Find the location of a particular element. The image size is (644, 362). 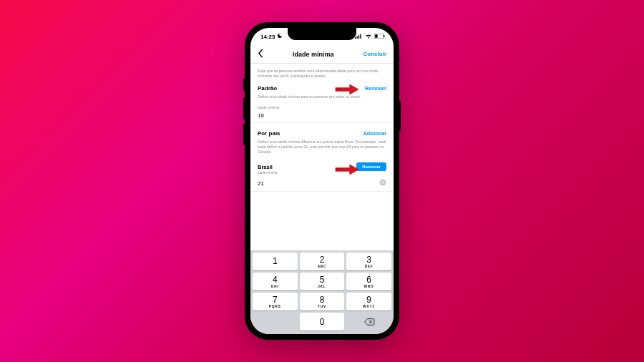

country-age-label: Idade mínima is located at coordinates (322, 174).